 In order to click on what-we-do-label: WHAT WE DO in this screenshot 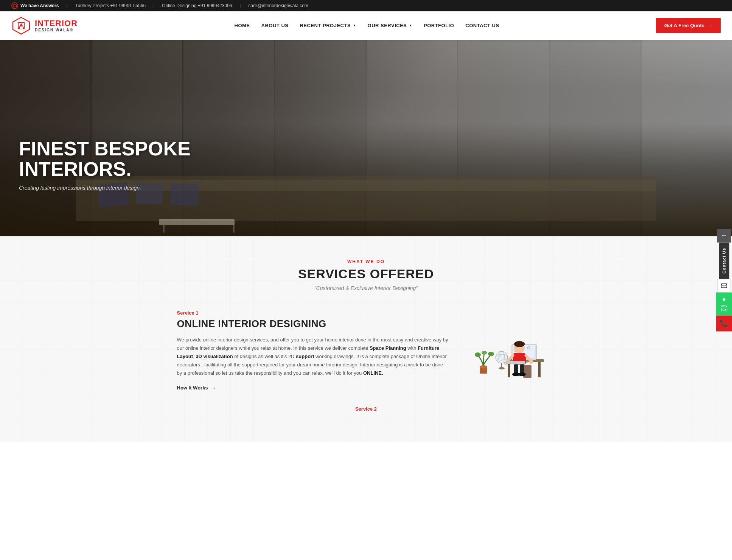, I will do `click(366, 262)`.